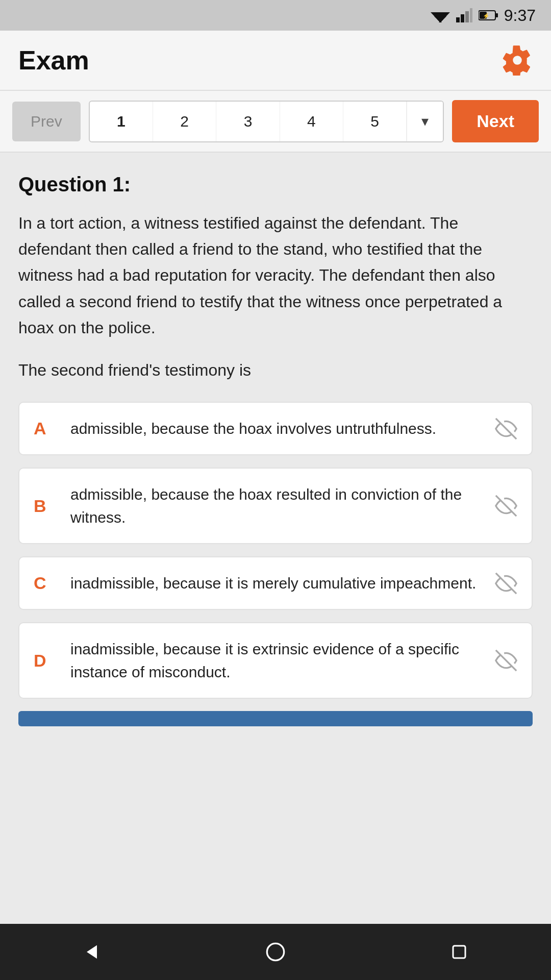 The height and width of the screenshot is (980, 551). Describe the element at coordinates (495, 121) in the screenshot. I see `next-button: Next` at that location.